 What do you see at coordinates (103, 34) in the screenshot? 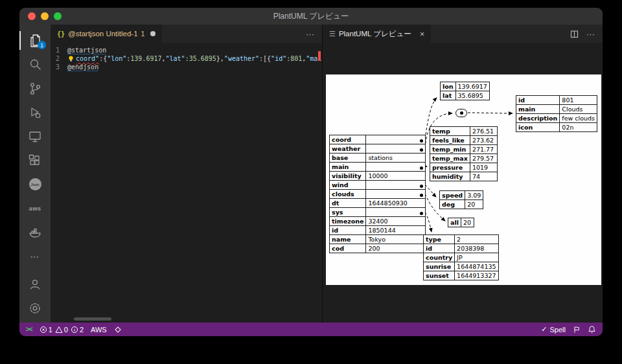
I see `editor-tab-label: @startjson Untitled-1` at bounding box center [103, 34].